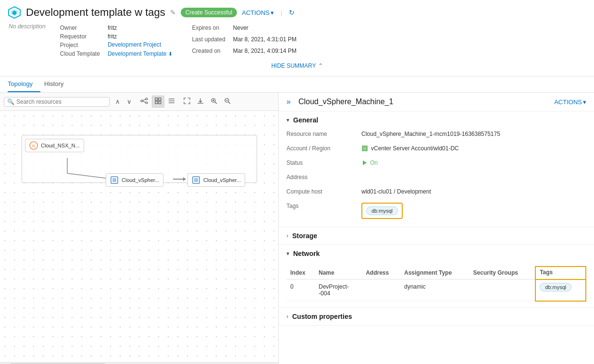 The height and width of the screenshot is (364, 594). I want to click on canvas-controls, so click(207, 102).